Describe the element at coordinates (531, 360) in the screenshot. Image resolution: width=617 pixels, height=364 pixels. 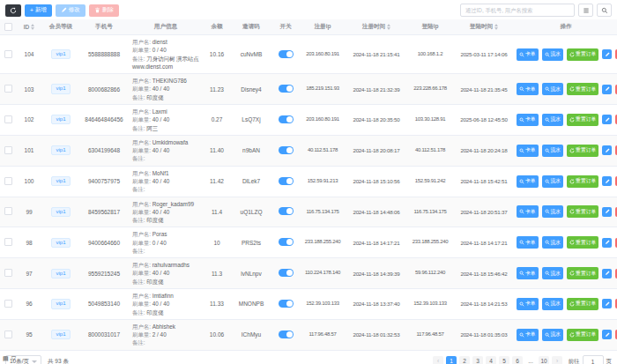
I see `page-ellipsis: ...` at that location.